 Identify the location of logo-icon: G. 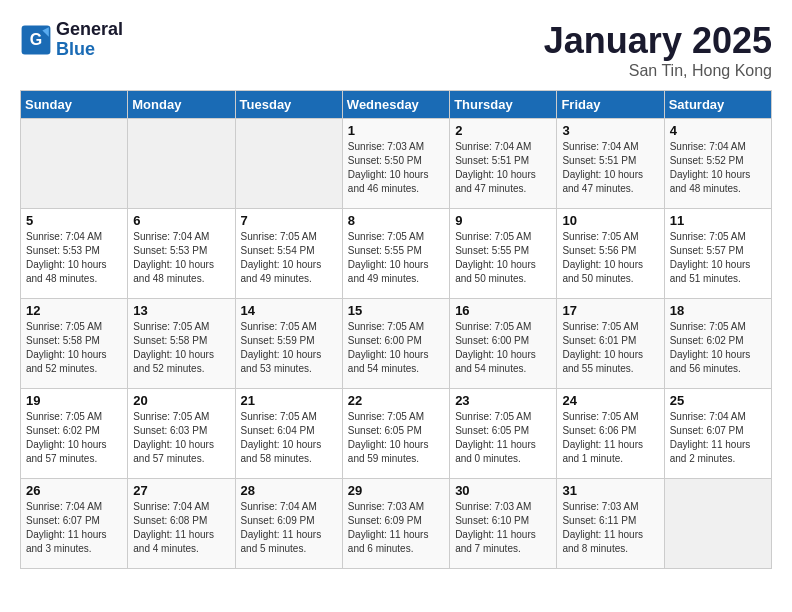
(36, 40).